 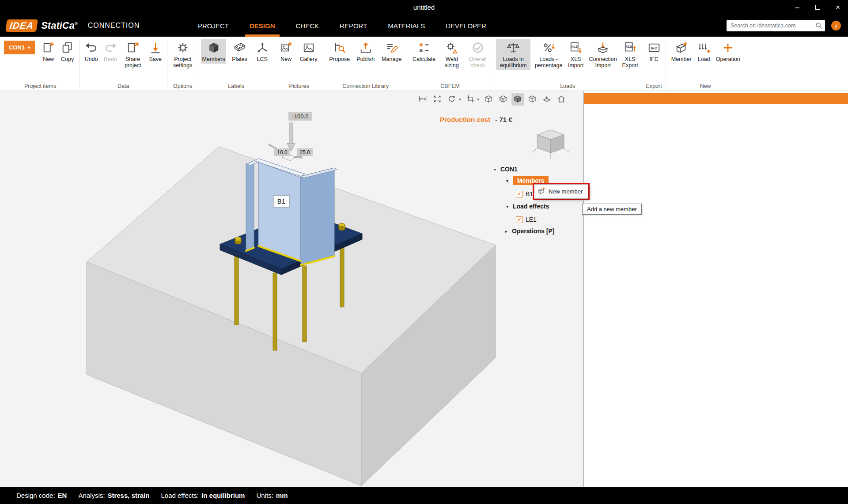 I want to click on members-labels-button: Members, so click(x=214, y=51).